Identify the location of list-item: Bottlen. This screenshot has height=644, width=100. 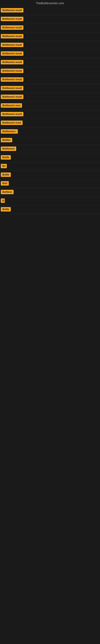
(50, 140).